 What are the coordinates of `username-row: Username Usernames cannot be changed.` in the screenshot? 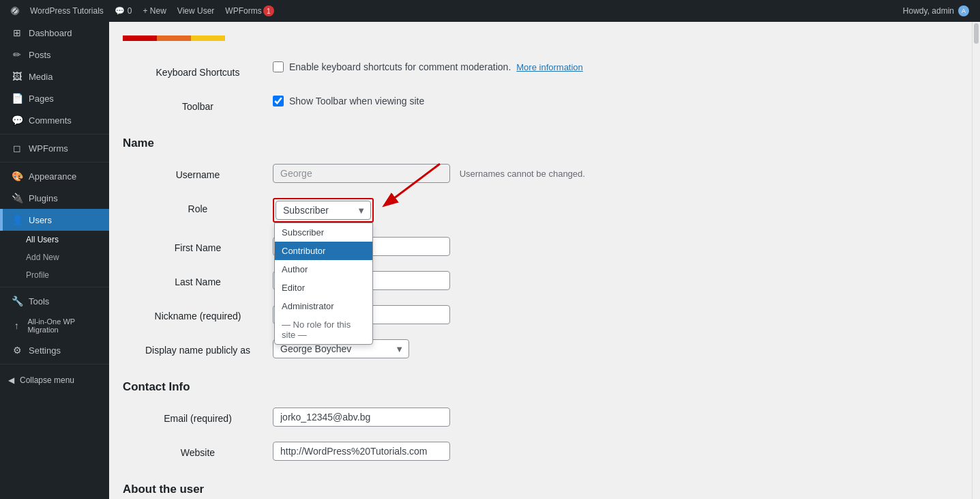 It's located at (450, 174).